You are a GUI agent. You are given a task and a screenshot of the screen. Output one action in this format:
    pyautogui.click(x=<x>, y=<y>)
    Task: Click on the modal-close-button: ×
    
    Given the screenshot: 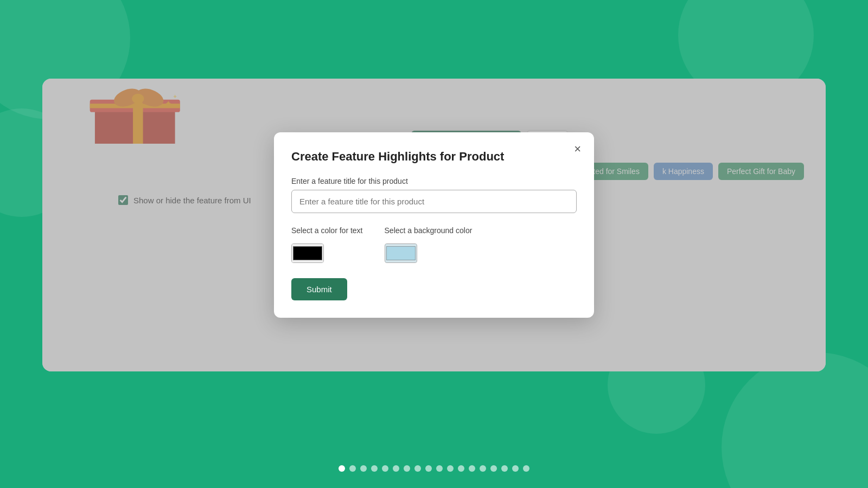 What is the action you would take?
    pyautogui.click(x=577, y=149)
    